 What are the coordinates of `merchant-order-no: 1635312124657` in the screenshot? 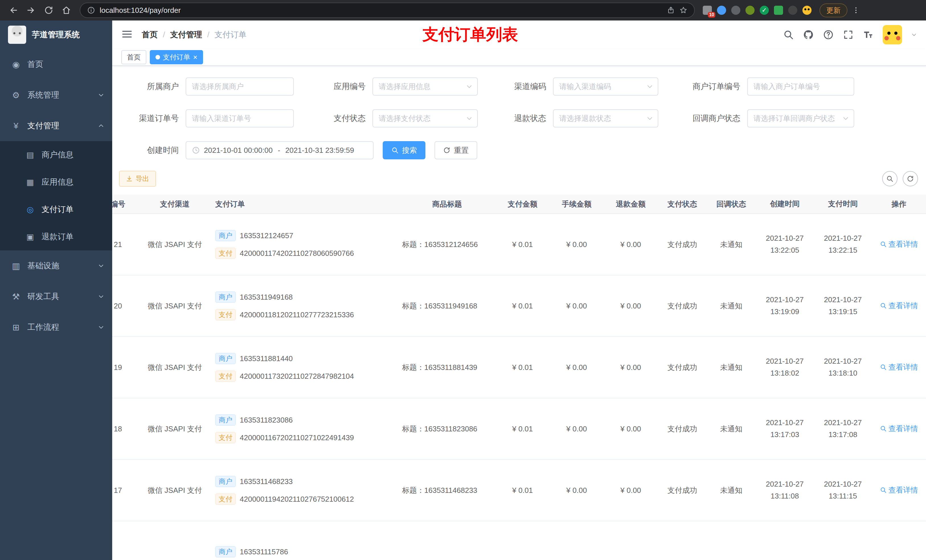 It's located at (266, 236).